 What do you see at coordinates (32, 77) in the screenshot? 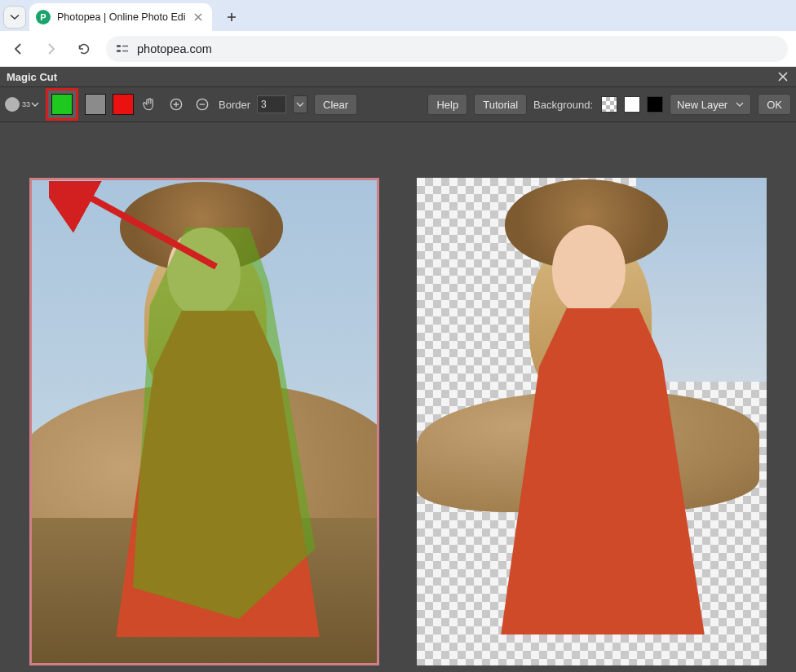
I see `dialog-title: Magic Cut` at bounding box center [32, 77].